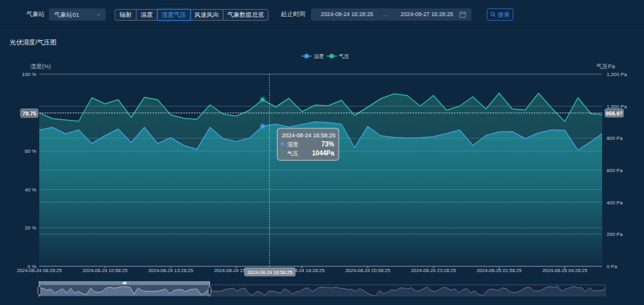 This screenshot has width=644, height=305. Describe the element at coordinates (614, 235) in the screenshot. I see `svg-text: 200 Pa` at that location.